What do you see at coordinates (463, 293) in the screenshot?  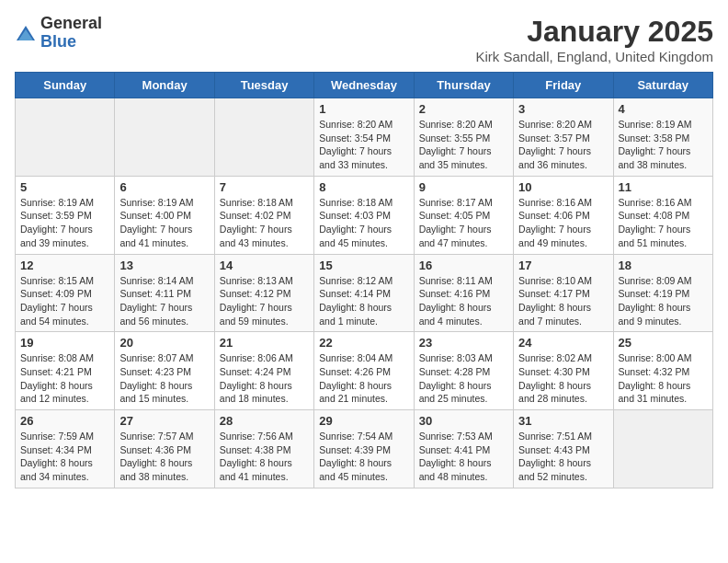 I see `calendar-day-cell: 16Sunrise: 8:11 AM Sunset: 4:16 PM Dayli…` at bounding box center [463, 293].